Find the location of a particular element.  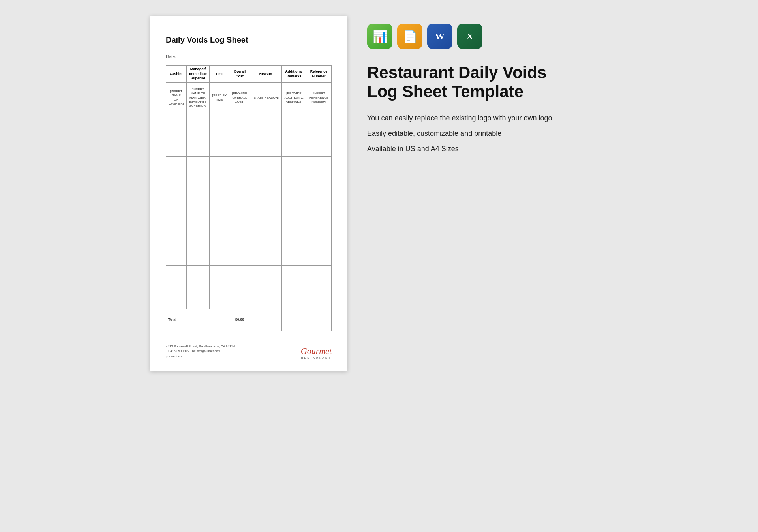

doc-title: Daily Voids Log Sheet is located at coordinates (249, 40).